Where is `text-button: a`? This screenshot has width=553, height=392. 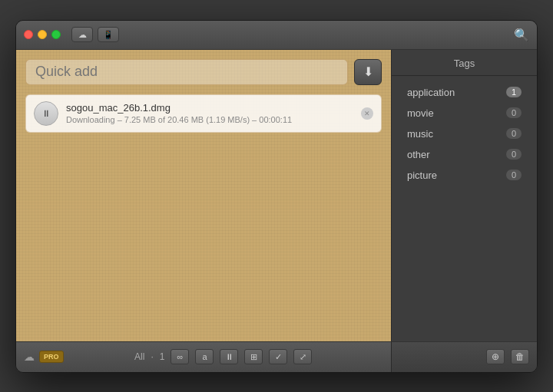
text-button: a is located at coordinates (204, 357).